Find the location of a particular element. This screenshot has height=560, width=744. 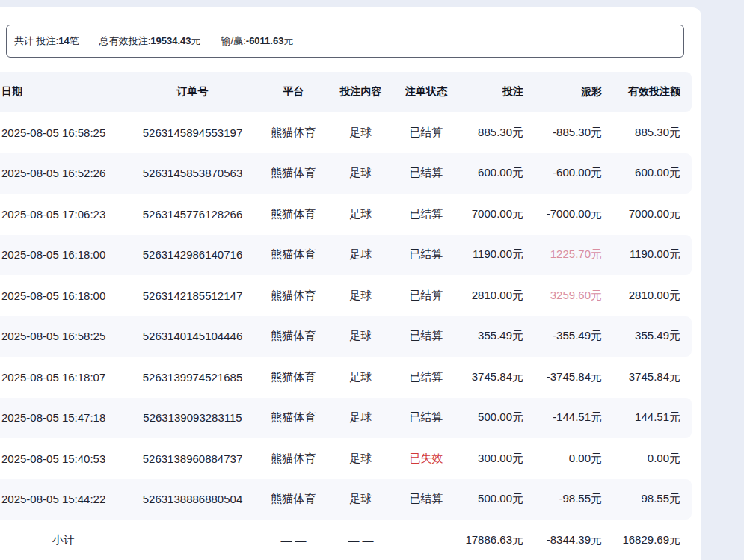

cell-order-number: 5263145776128266 is located at coordinates (193, 214).